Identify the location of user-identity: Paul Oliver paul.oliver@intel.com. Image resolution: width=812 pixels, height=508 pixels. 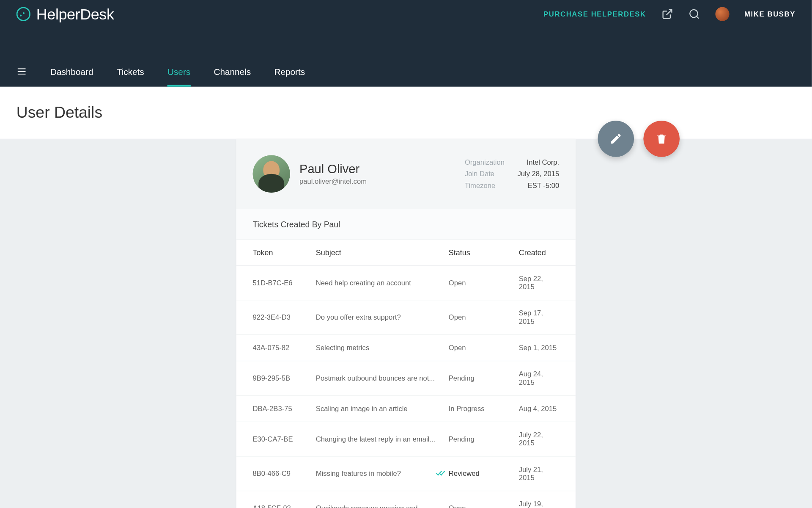
(310, 174).